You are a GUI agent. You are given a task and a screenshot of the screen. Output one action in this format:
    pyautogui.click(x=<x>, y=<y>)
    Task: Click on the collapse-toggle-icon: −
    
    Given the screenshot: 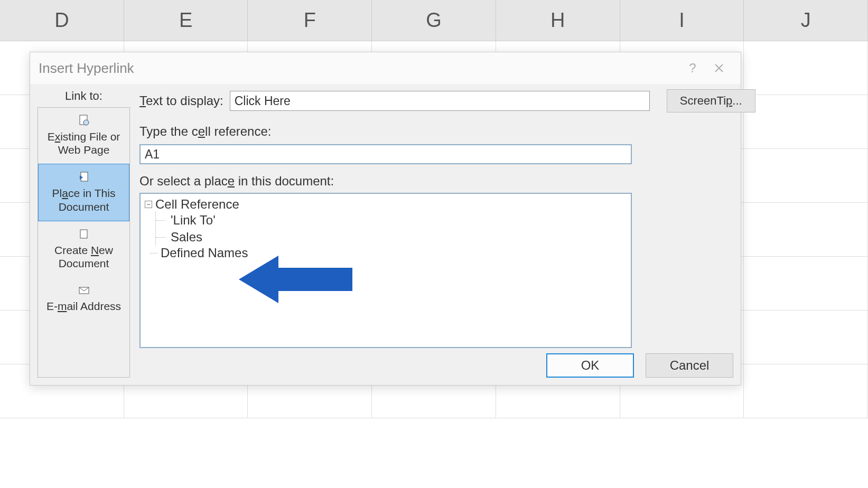 What is the action you would take?
    pyautogui.click(x=148, y=204)
    